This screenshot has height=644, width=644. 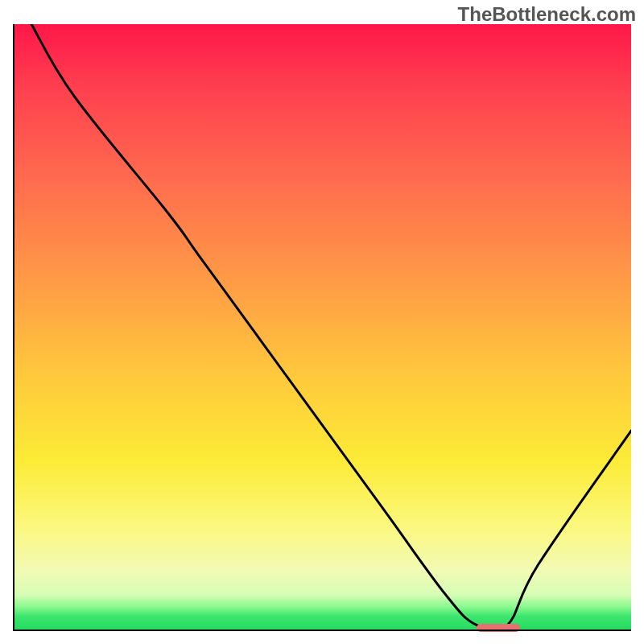 I want to click on axis-y, so click(x=14, y=328).